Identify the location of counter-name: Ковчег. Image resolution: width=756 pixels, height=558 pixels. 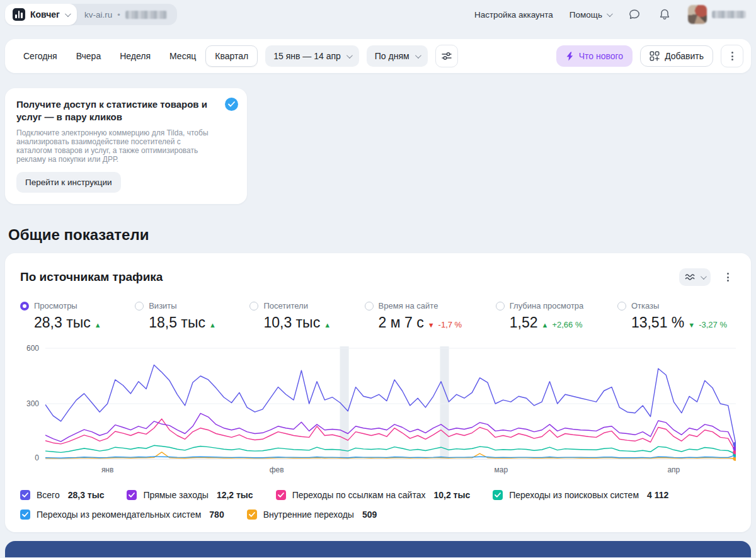
(45, 14).